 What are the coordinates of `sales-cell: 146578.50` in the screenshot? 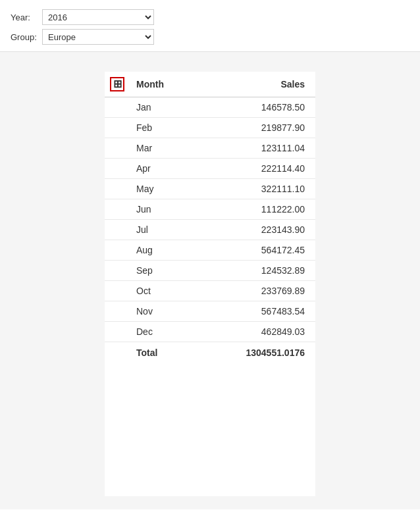 It's located at (263, 108).